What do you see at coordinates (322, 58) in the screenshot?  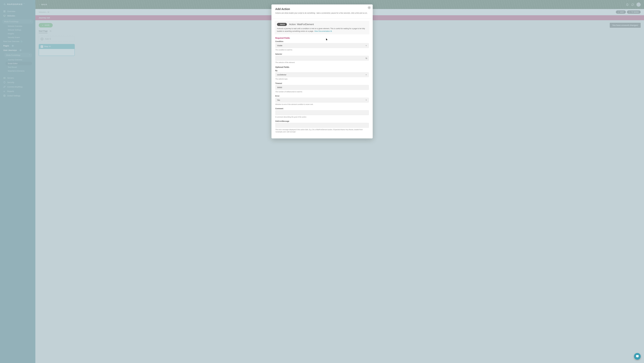 I see `selector-input` at bounding box center [322, 58].